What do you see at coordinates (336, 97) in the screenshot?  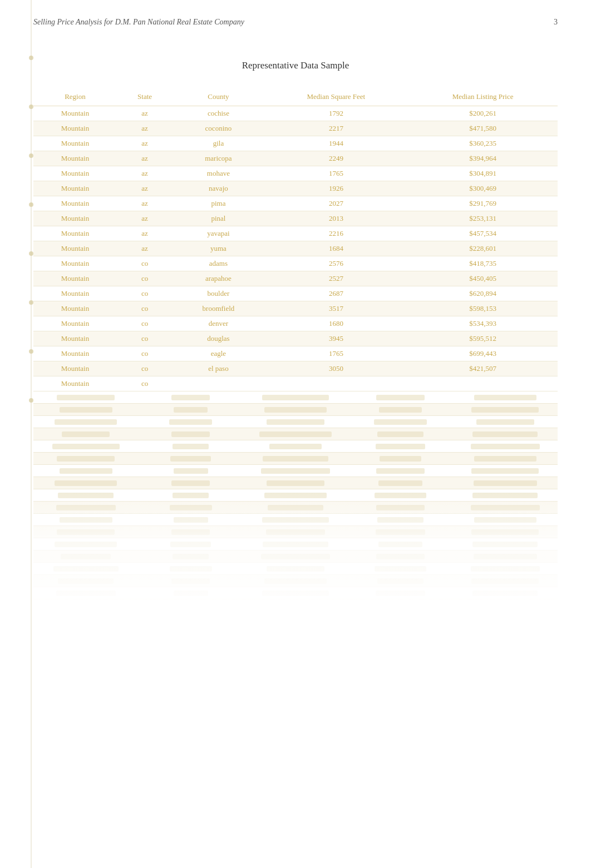 I see `col-median-sqft: Median Square Feet` at bounding box center [336, 97].